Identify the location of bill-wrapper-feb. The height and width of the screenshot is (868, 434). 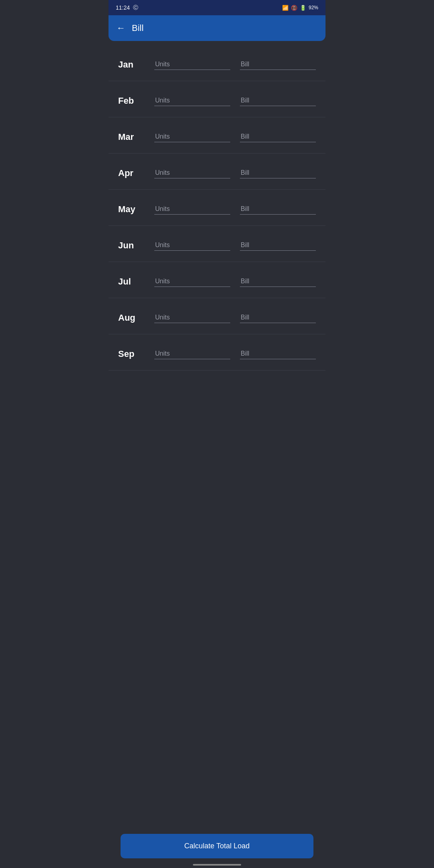
(278, 100).